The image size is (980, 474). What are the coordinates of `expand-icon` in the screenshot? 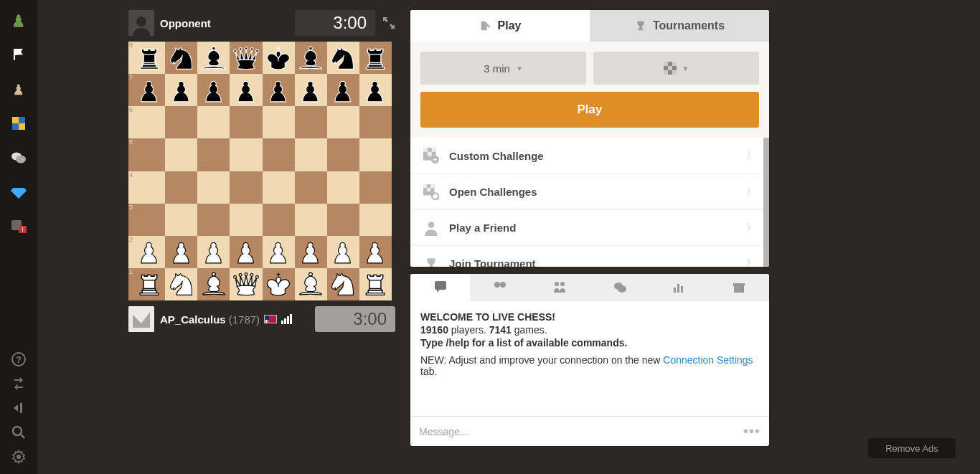 It's located at (389, 23).